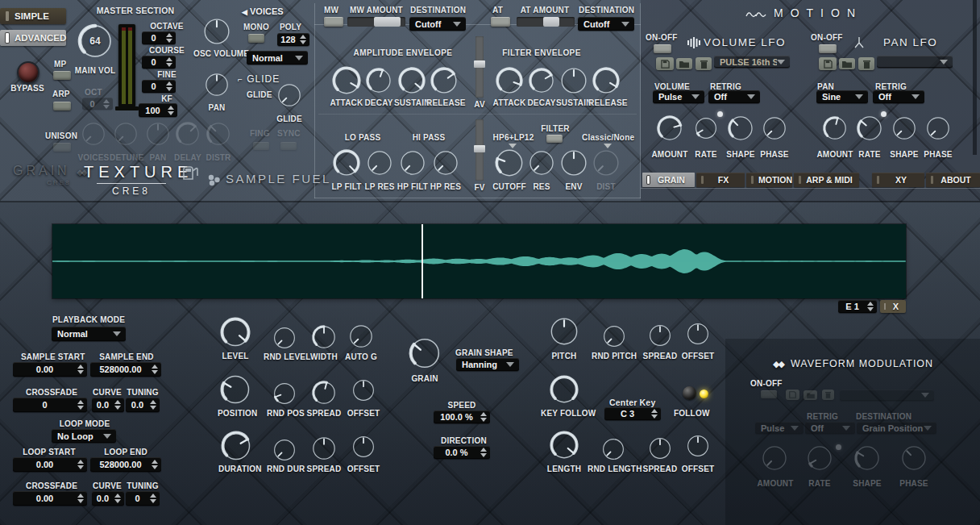 This screenshot has width=980, height=525. What do you see at coordinates (50, 405) in the screenshot?
I see `crossfade1-stepper: 0` at bounding box center [50, 405].